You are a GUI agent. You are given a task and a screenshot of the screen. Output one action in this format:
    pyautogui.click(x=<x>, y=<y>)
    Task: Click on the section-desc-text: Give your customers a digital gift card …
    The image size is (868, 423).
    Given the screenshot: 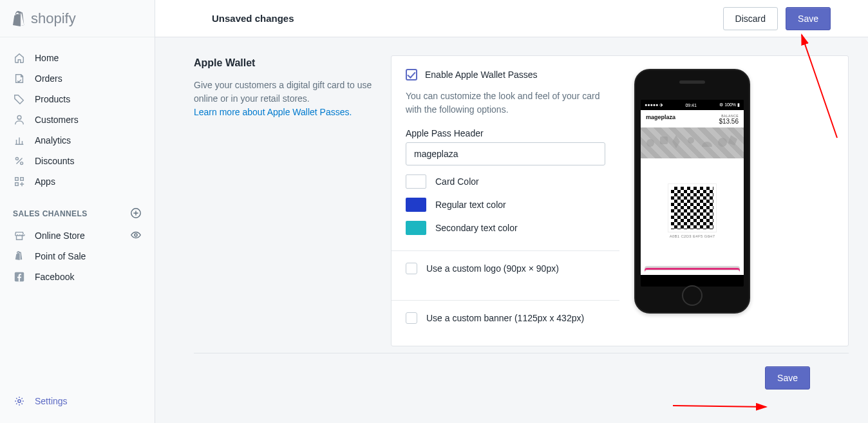 What is the action you would take?
    pyautogui.click(x=284, y=92)
    